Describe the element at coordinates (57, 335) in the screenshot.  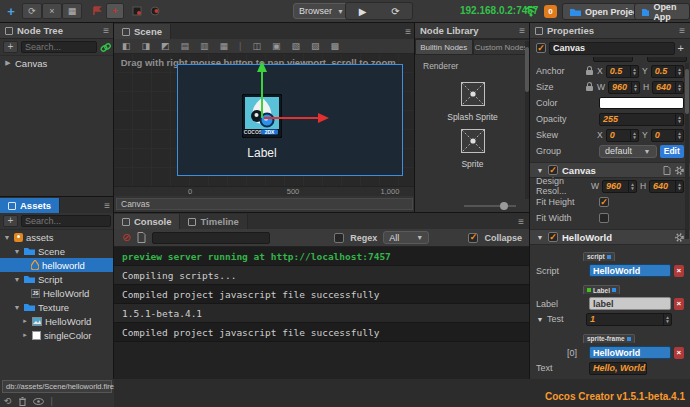
I see `asset-row-singlecolor: ▸ singleColor` at that location.